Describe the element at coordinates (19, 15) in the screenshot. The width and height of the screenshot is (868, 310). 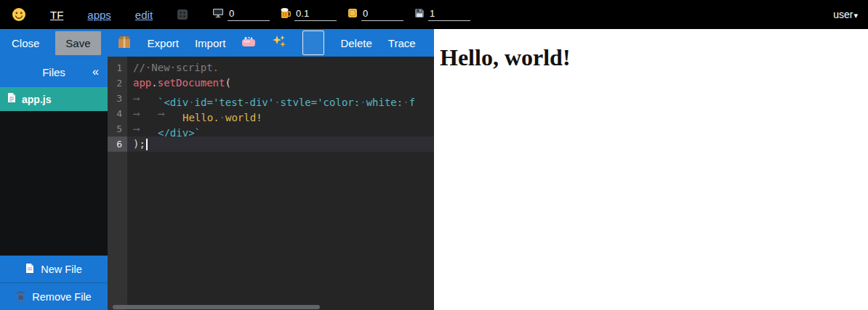
I see `smiley-logo-icon` at that location.